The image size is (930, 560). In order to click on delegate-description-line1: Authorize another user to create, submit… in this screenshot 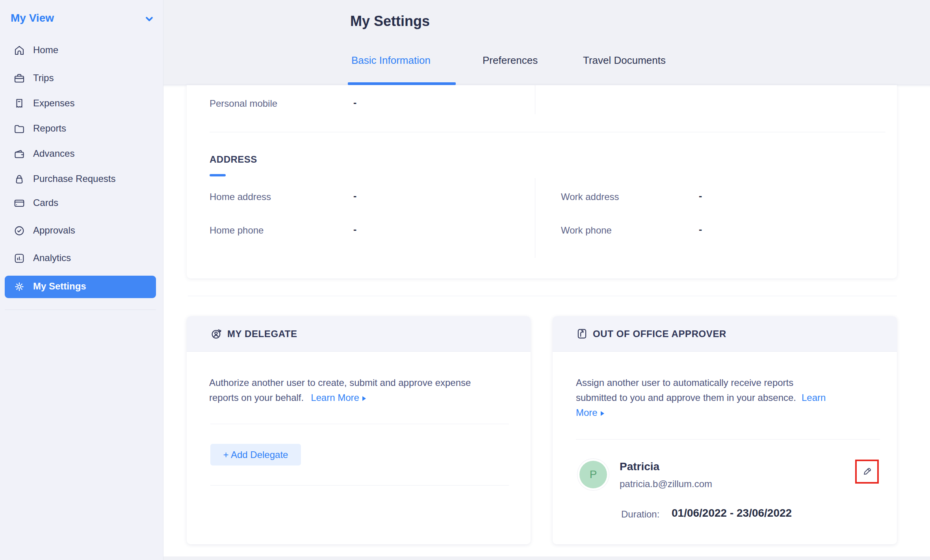, I will do `click(340, 383)`.